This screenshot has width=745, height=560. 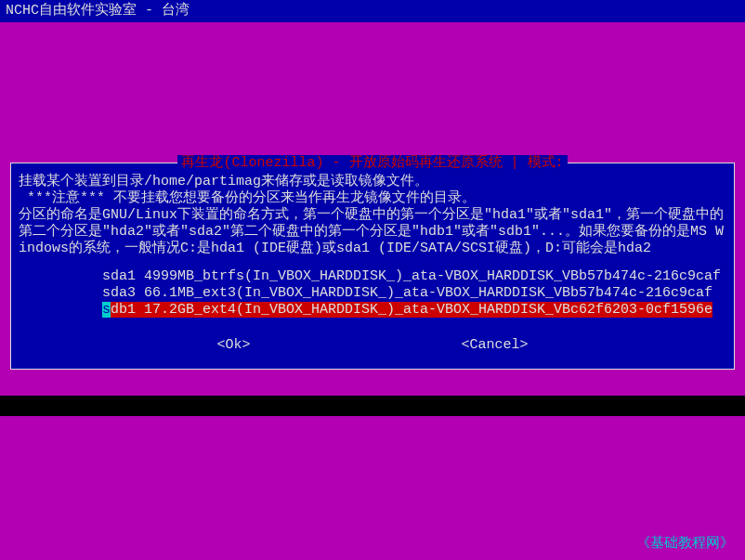 What do you see at coordinates (686, 544) in the screenshot?
I see `watermark: 《基础教程网》` at bounding box center [686, 544].